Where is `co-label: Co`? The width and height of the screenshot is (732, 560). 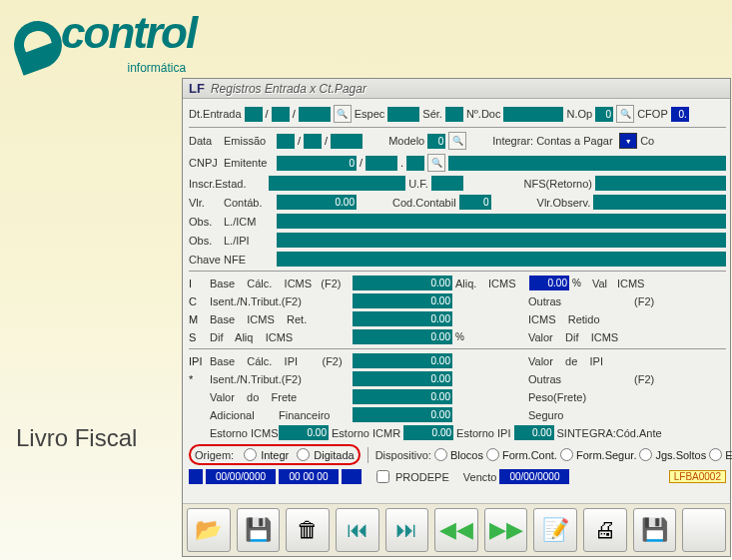 co-label: Co is located at coordinates (647, 141).